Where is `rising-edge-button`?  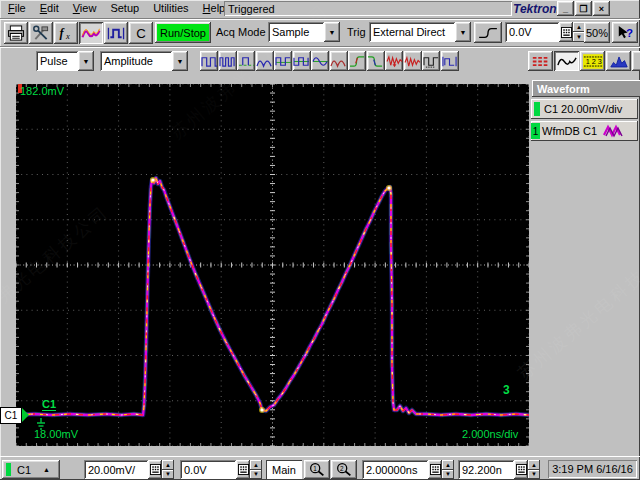 rising-edge-button is located at coordinates (357, 61).